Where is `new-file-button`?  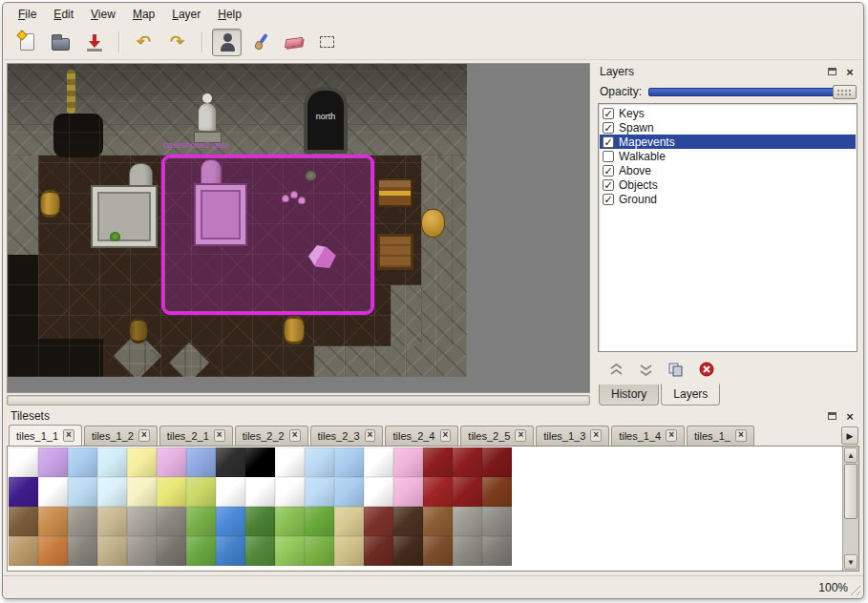
new-file-button is located at coordinates (27, 42).